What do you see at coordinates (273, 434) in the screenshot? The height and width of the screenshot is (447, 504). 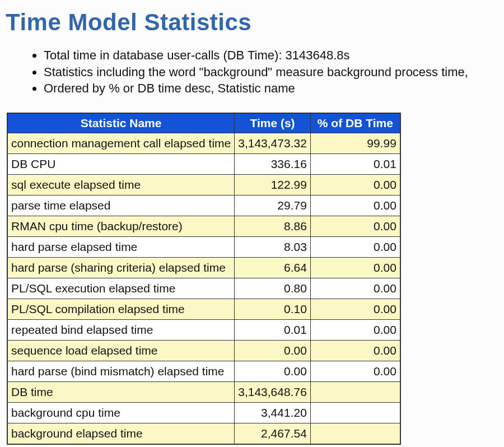 I see `stat-time-cell: 2,467.54` at bounding box center [273, 434].